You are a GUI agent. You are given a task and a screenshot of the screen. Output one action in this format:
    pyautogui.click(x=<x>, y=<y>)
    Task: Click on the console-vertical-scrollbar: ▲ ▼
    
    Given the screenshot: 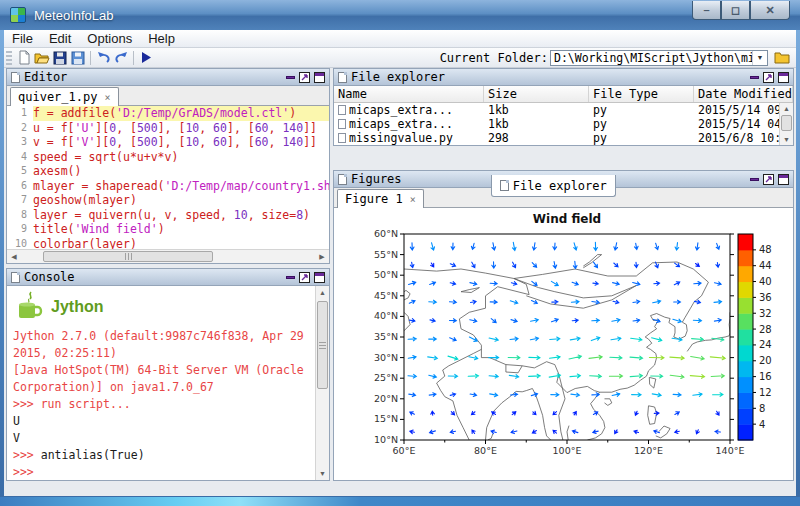 What is the action you would take?
    pyautogui.click(x=322, y=383)
    